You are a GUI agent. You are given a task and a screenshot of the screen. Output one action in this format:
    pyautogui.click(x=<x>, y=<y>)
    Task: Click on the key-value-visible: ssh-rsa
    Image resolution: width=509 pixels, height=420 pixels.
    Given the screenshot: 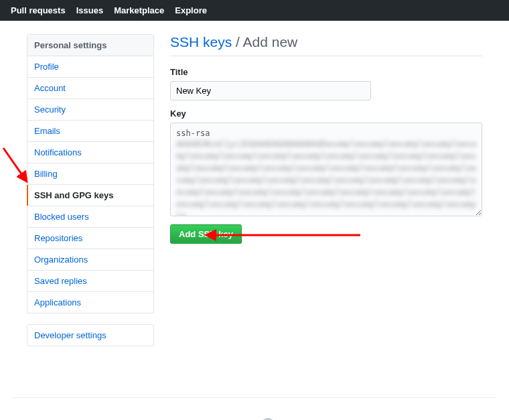 What is the action you would take?
    pyautogui.click(x=326, y=133)
    